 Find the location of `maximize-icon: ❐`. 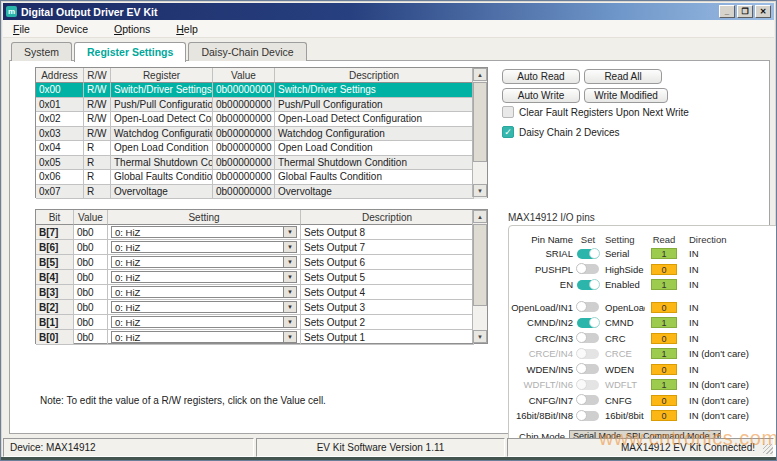

maximize-icon: ❐ is located at coordinates (745, 12).